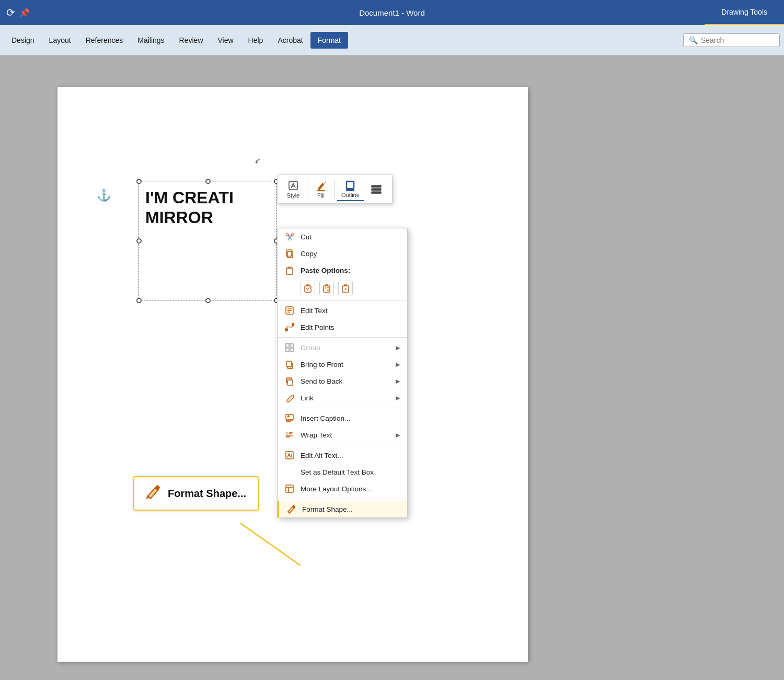 Image resolution: width=784 pixels, height=680 pixels. I want to click on ctx-set-default: Set as Default Text Box, so click(342, 472).